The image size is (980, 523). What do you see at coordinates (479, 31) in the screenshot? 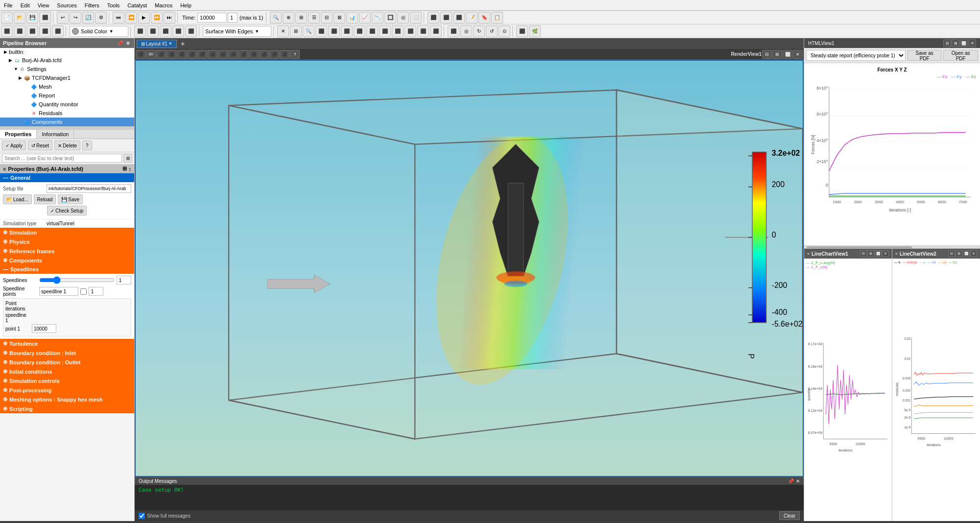
I see `tb2-btn26: ↻` at bounding box center [479, 31].